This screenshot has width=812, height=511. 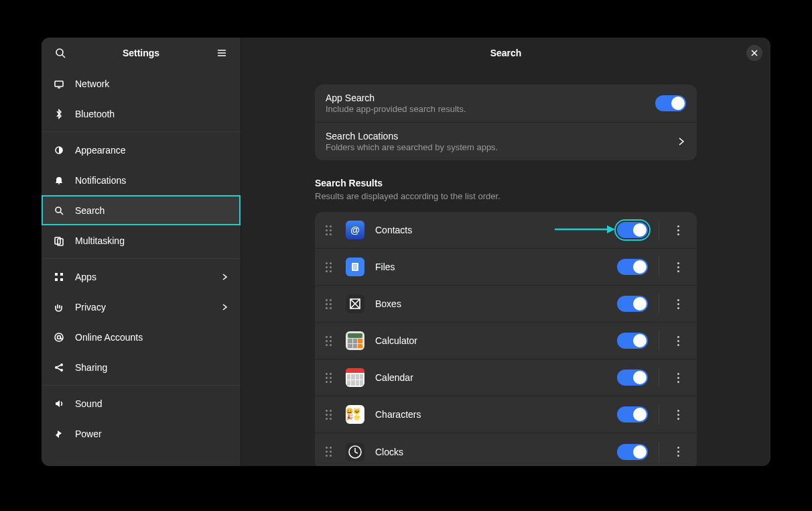 I want to click on result-row-contacts: @Contacts, so click(x=506, y=231).